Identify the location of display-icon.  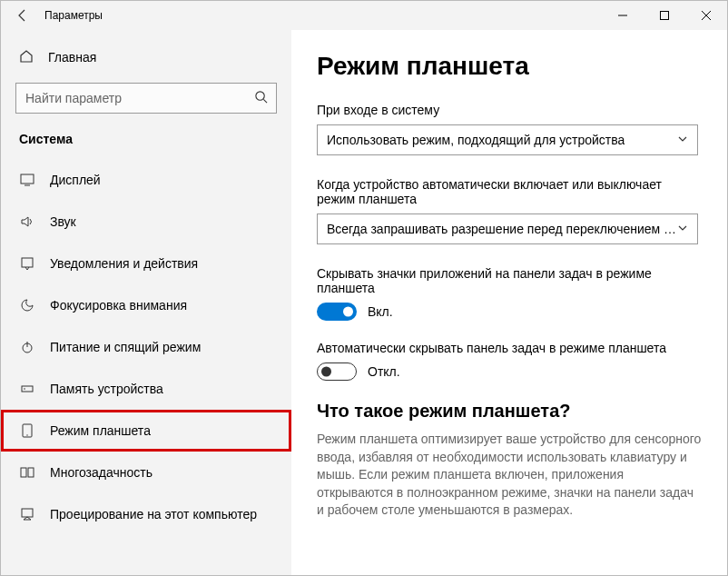
(27, 180).